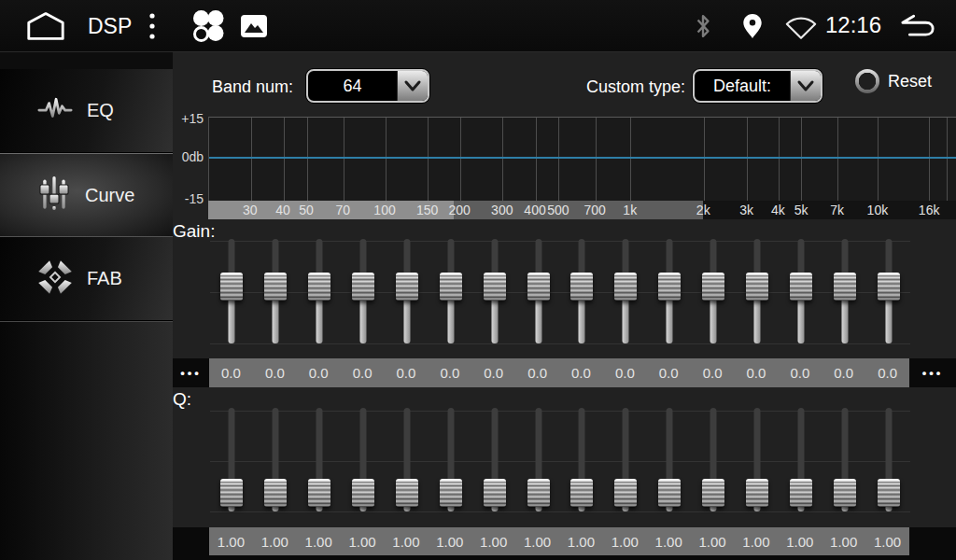 The image size is (956, 560). I want to click on sidebar-item-curve: Curve, so click(86, 195).